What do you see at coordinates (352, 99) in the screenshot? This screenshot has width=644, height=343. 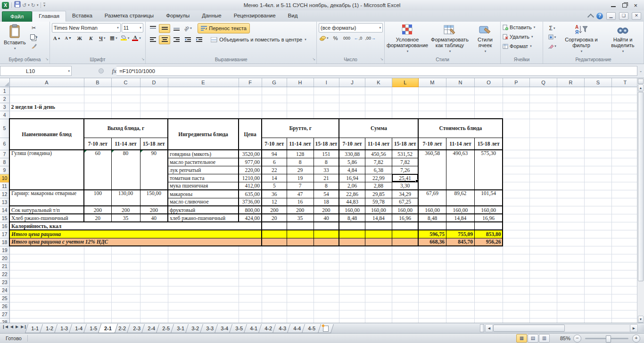 I see `cell-J2` at bounding box center [352, 99].